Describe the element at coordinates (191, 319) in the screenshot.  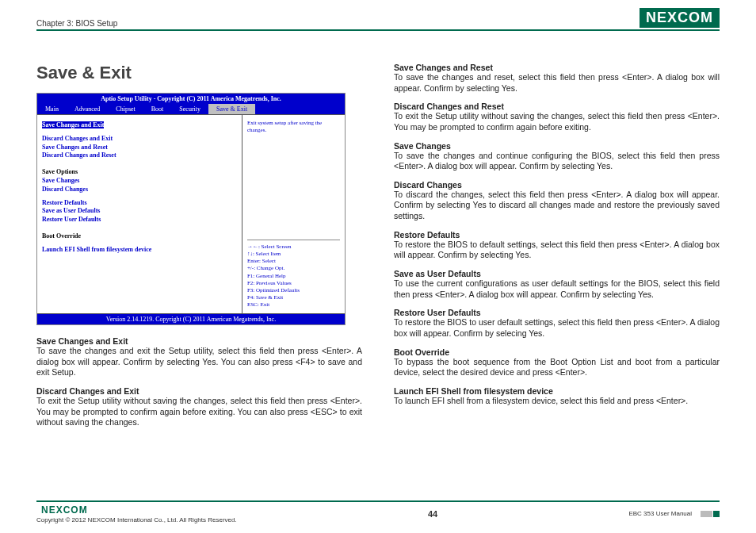
I see `bios-footerbar: Version 2.14.1219. Copyright (C) 2011 Am…` at that location.